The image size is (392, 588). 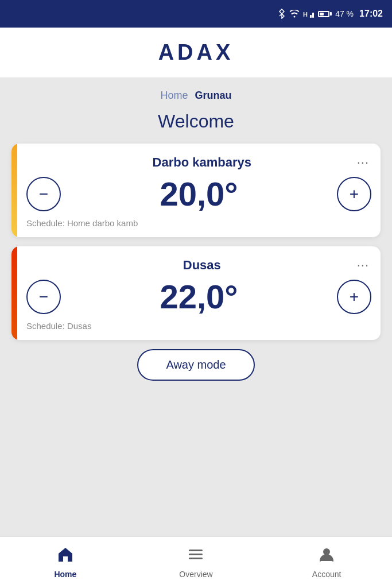 What do you see at coordinates (199, 194) in the screenshot?
I see `temp-controls-1: − 20,0° +` at bounding box center [199, 194].